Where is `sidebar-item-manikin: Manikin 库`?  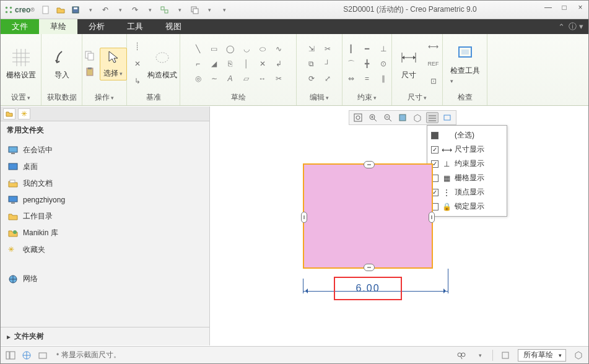 sidebar-item-manikin: Manikin 库 is located at coordinates (105, 233).